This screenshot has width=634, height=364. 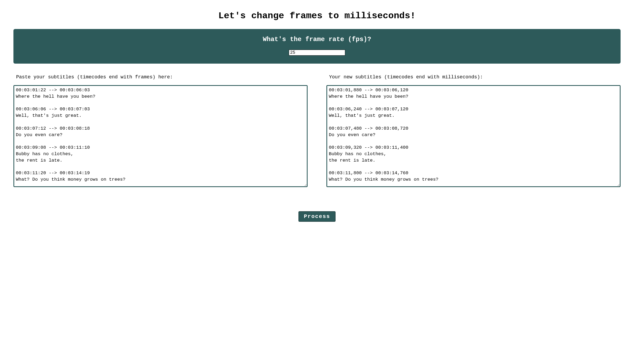 What do you see at coordinates (161, 77) in the screenshot?
I see `input-label: Paste your subtitles (timecodes end with…` at bounding box center [161, 77].